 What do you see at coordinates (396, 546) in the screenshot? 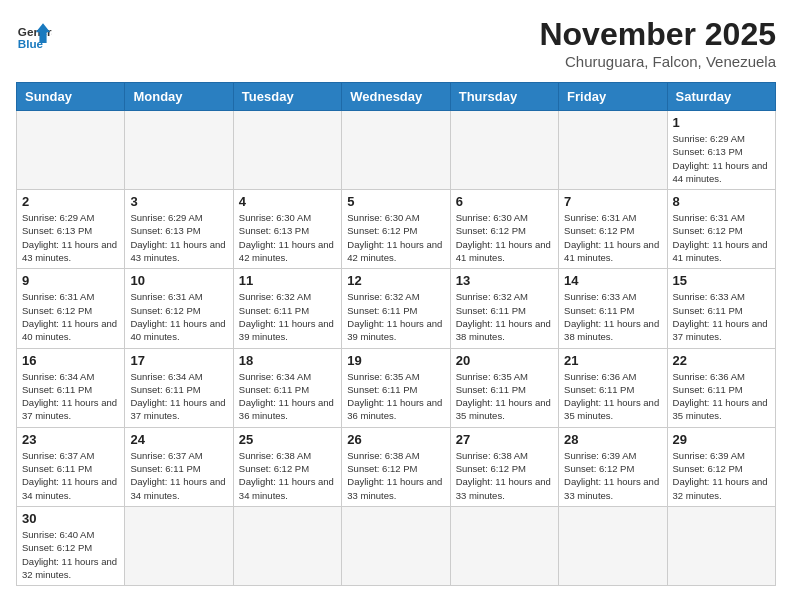
I see `calendar-week-row: 30Sunrise: 6:40 AM Sunset: 6:12 PM Dayli…` at bounding box center [396, 546].